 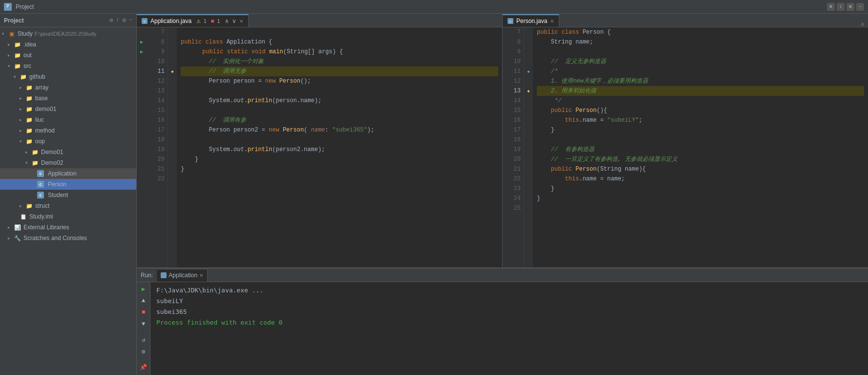 I want to click on tab-bar-right: c Person.java ✕ ⚠, so click(x=685, y=21).